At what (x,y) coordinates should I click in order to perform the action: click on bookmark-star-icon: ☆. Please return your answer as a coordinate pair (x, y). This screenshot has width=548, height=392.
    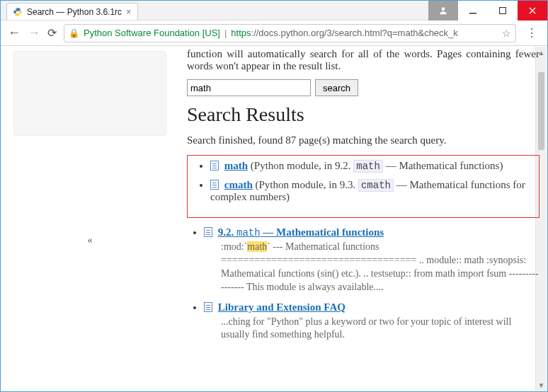
    Looking at the image, I should click on (507, 33).